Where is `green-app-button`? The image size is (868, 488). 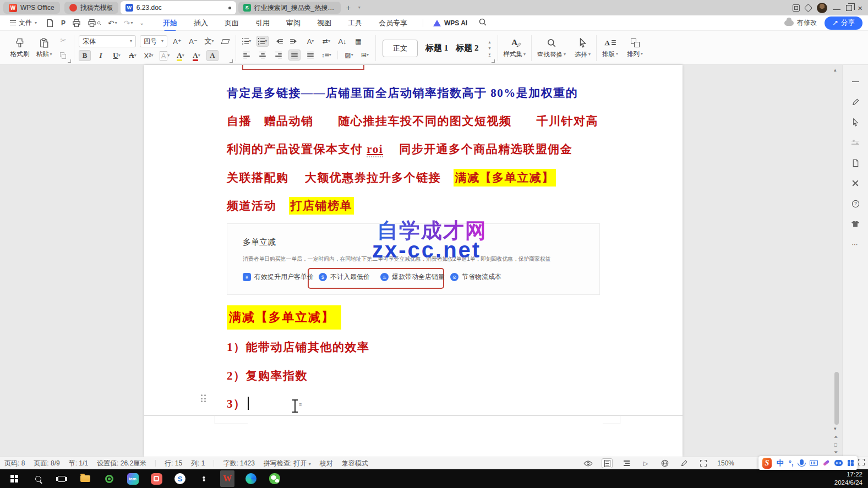
green-app-button is located at coordinates (109, 479).